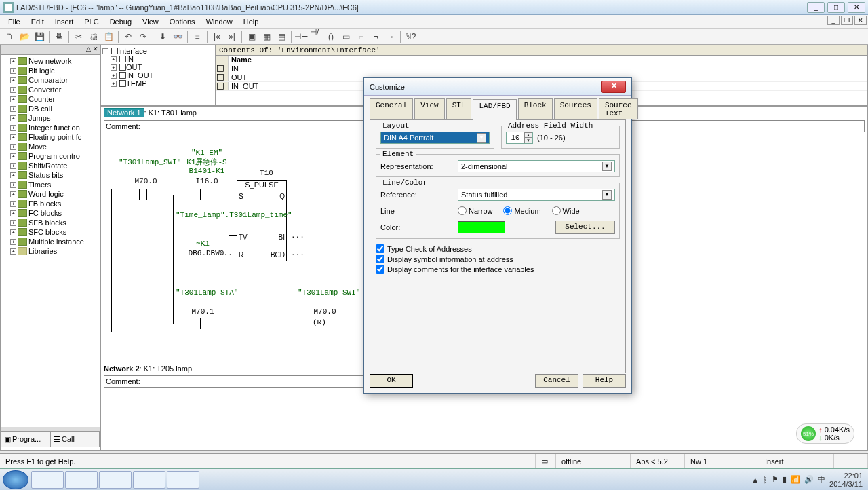  Describe the element at coordinates (475, 210) in the screenshot. I see `radio-narrow: Narrow` at that location.